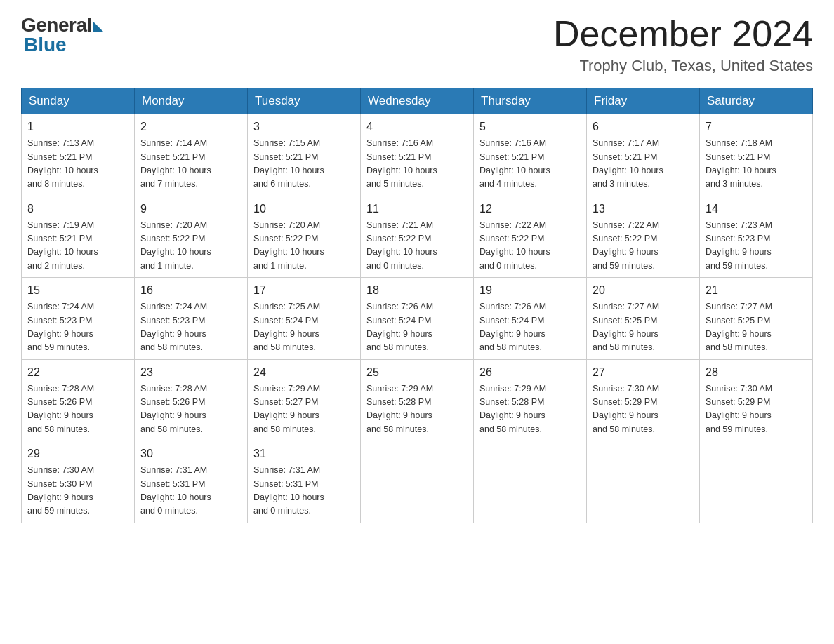  What do you see at coordinates (417, 400) in the screenshot?
I see `calendar-week-row: 22Sunrise: 7:28 AM Sunset: 5:26 PM Dayli…` at bounding box center [417, 400].